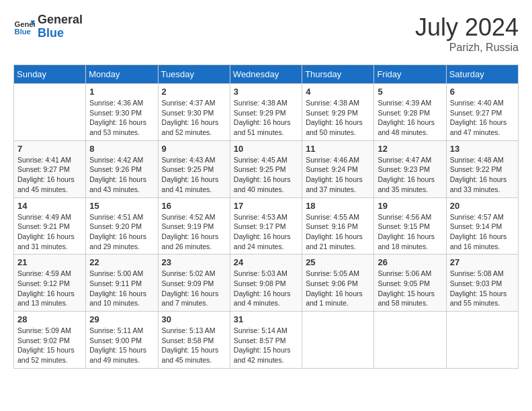 The width and height of the screenshot is (532, 411). I want to click on calendar-header-row: SundayMondayTuesdayWednesdayThursdayFrid…, so click(266, 75).